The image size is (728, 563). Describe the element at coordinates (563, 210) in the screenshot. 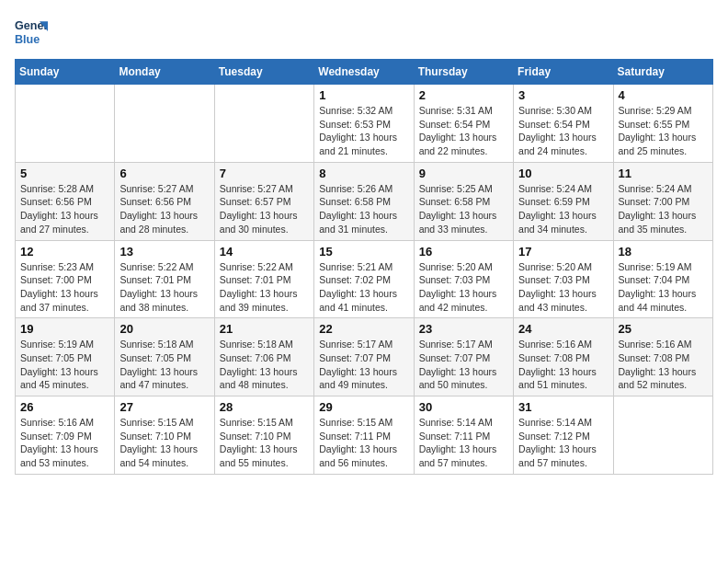

I see `day-info: Sunrise: 5:24 AM Sunset: 6:59 PM Dayligh…` at that location.